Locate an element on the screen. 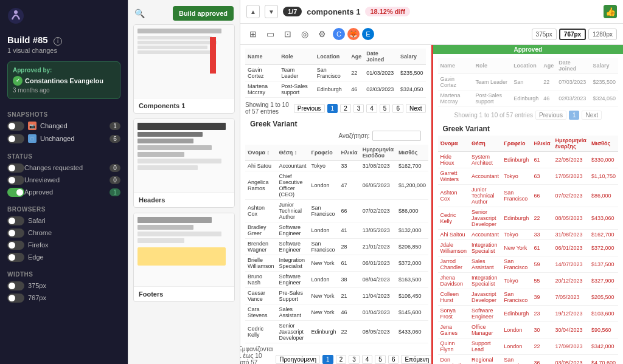  top-pagination-left: Showing 1 to 10 of 57 entries Previous 1… is located at coordinates (336, 108).